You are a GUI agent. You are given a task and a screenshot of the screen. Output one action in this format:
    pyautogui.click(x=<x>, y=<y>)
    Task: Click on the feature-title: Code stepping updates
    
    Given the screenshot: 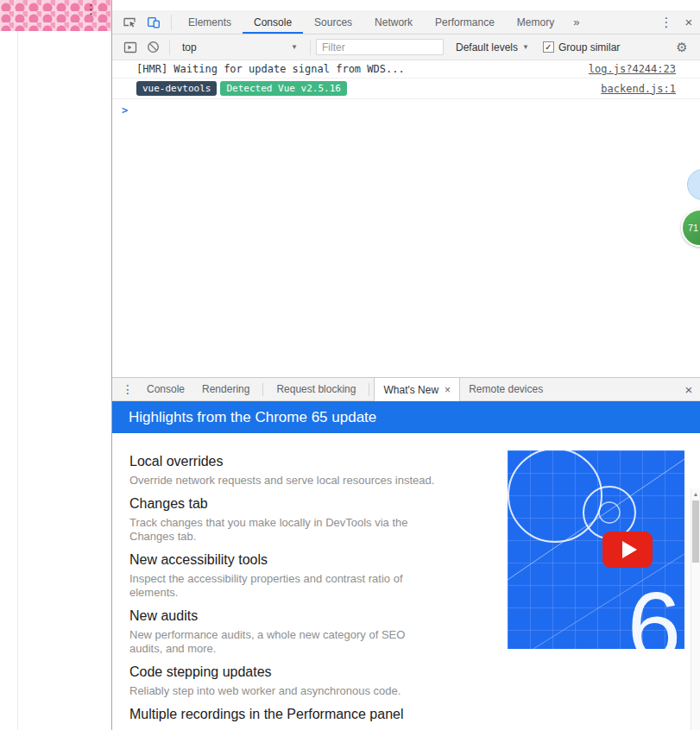 What is the action you would take?
    pyautogui.click(x=283, y=672)
    